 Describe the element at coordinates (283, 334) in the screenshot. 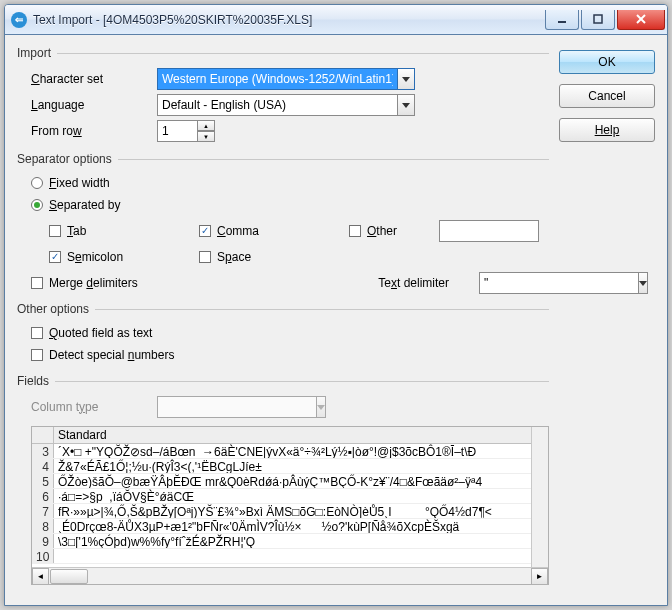

I see `group-other-options: Other options Quoted field as text Detec…` at that location.